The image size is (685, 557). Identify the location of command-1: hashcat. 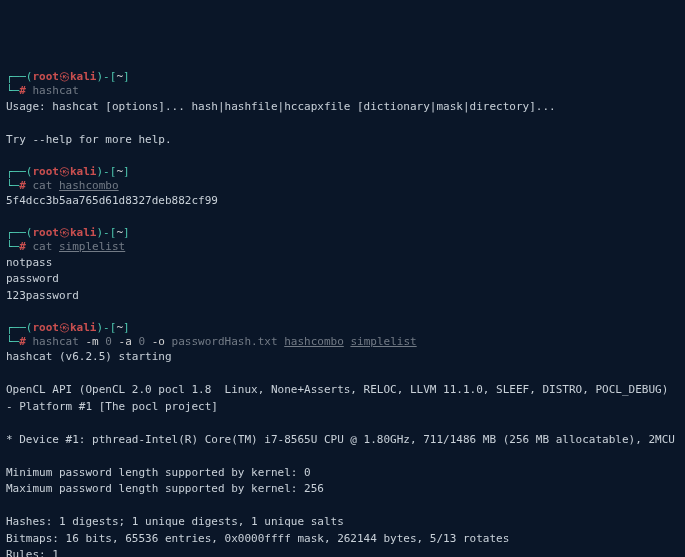
(56, 90).